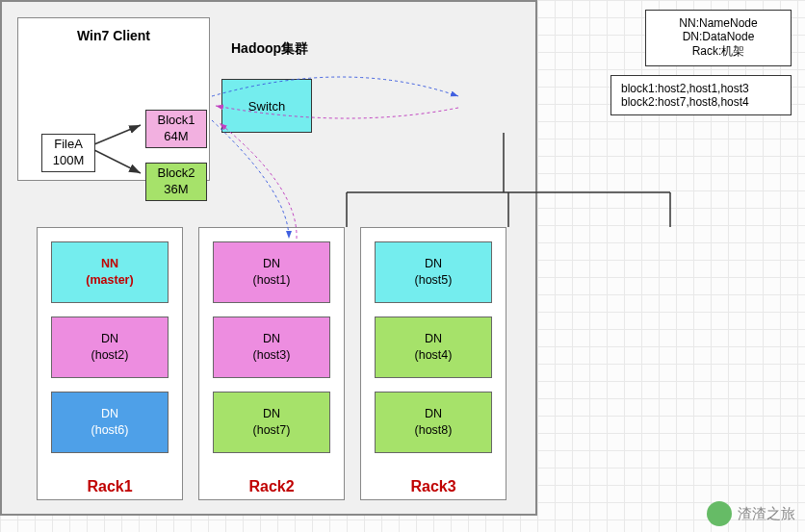 Image resolution: width=805 pixels, height=532 pixels. What do you see at coordinates (433, 272) in the screenshot?
I see `rack3-node1: DN (host5)` at bounding box center [433, 272].